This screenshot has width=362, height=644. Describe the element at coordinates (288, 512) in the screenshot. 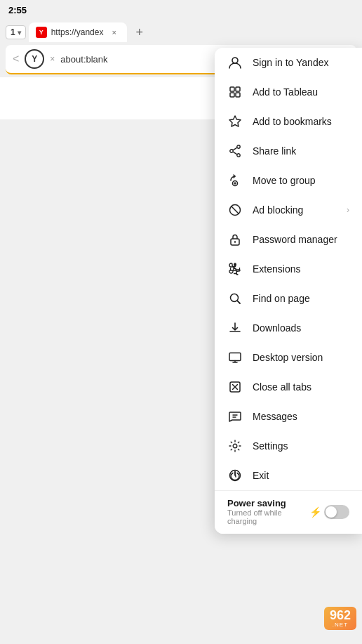

I see `power-saving-section: Power saving Turned off while charging ⚡` at that location.